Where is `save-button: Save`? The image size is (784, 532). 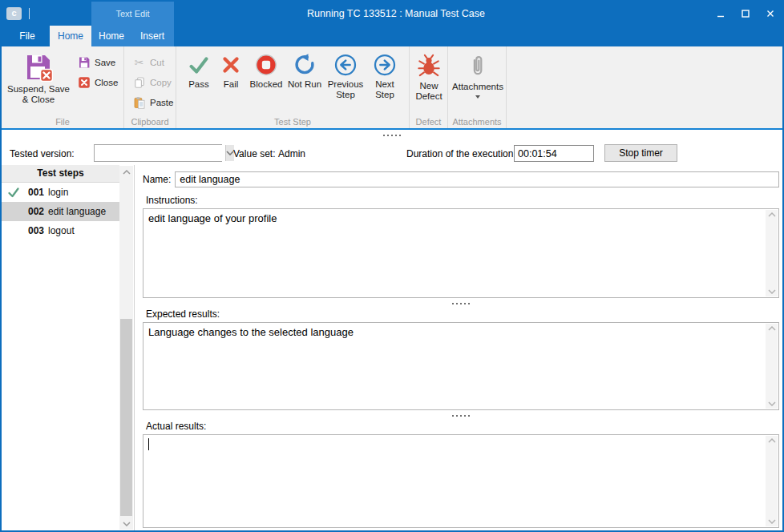
save-button: Save is located at coordinates (98, 62).